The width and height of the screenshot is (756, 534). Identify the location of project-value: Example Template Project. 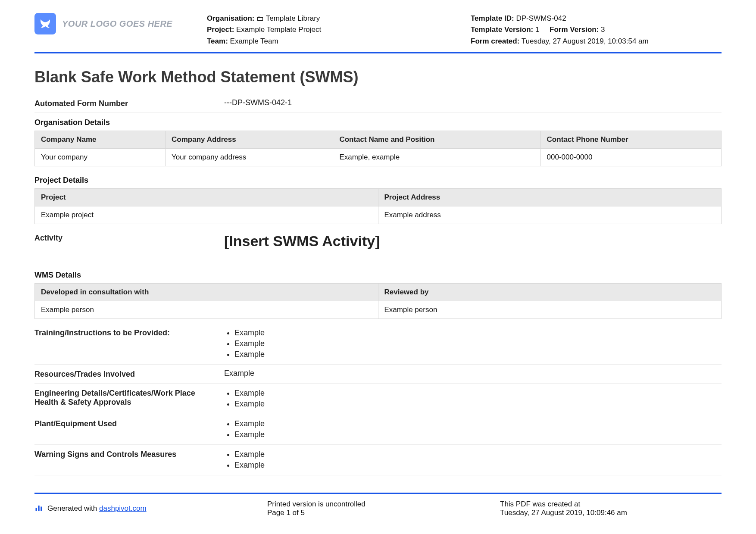
(278, 29).